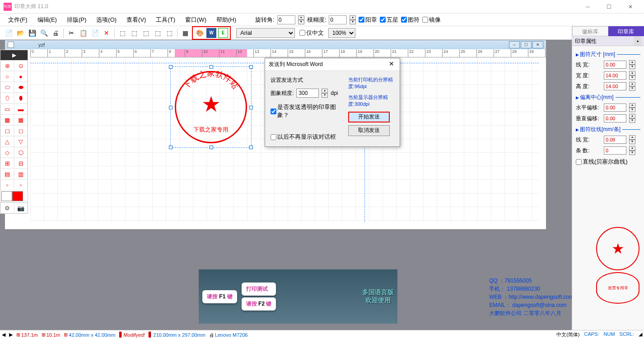 The height and width of the screenshot is (339, 644). I want to click on shape-circle: ○, so click(7, 76).